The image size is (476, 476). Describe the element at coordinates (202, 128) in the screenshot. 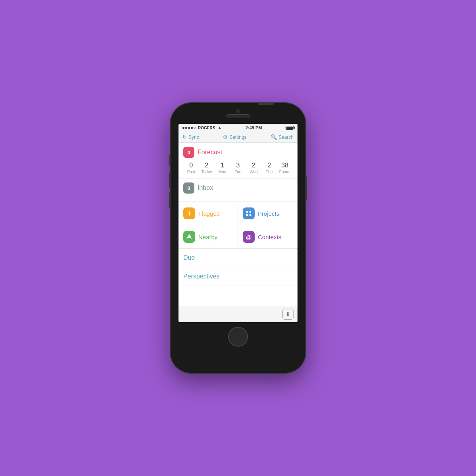

I see `status-left: ROGERS ▲` at that location.